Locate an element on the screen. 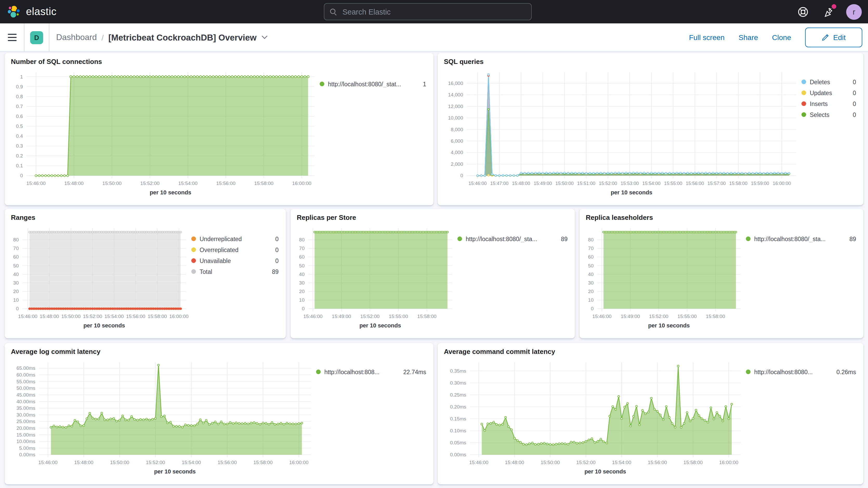 This screenshot has width=868, height=488. legend-value: 0.26ms is located at coordinates (846, 372).